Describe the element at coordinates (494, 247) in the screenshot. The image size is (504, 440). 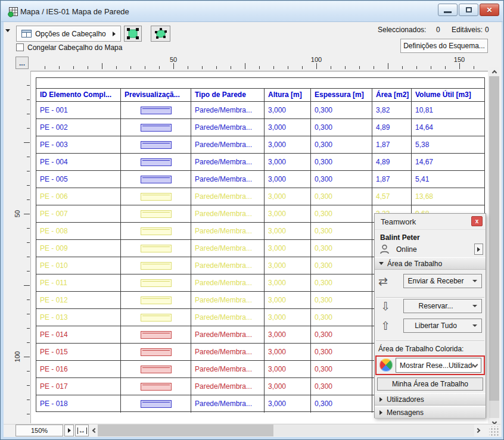
I see `vertical-scrollbar` at that location.